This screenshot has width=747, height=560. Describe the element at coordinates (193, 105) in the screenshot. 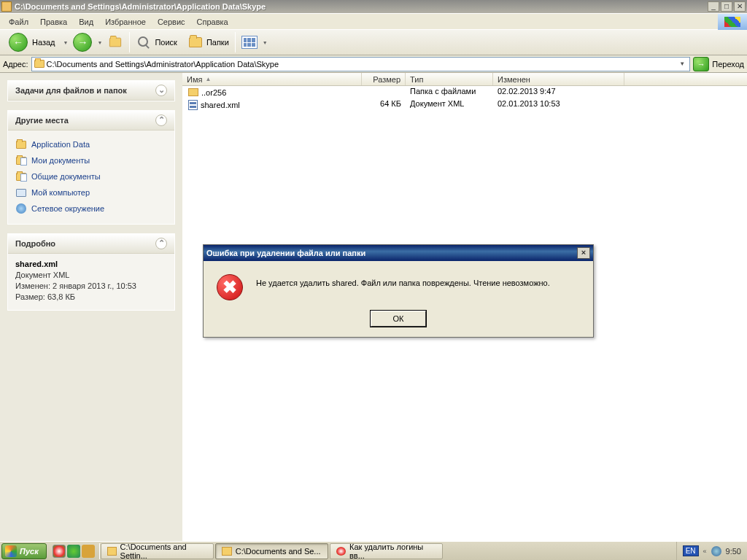

I see `xml-file-icon` at that location.